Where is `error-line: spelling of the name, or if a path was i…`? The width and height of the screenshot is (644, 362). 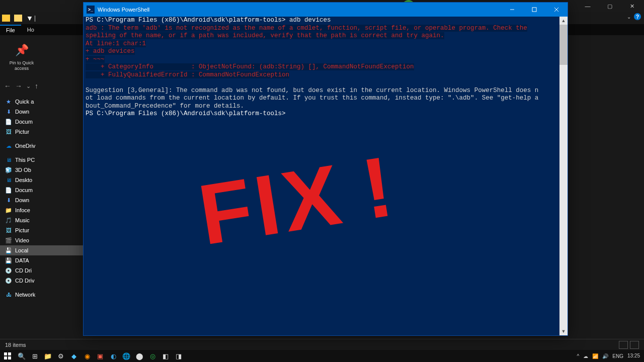 error-line: spelling of the name, or if a path was i… is located at coordinates (265, 36).